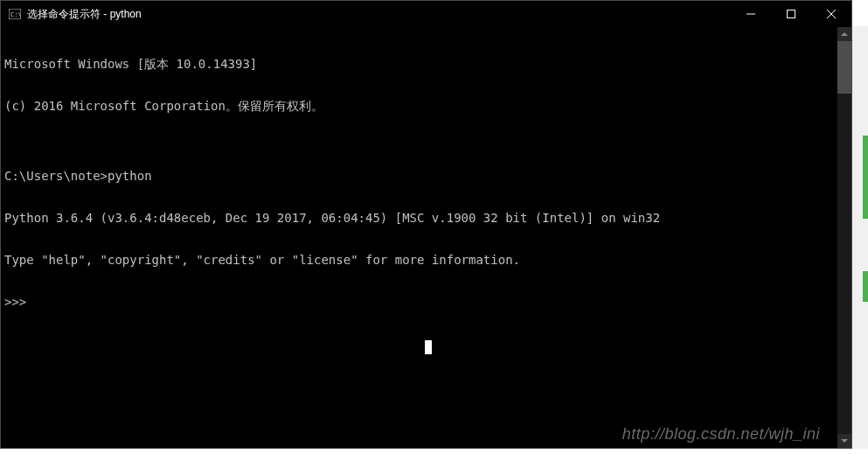 The height and width of the screenshot is (454, 868). I want to click on window-controls, so click(791, 14).